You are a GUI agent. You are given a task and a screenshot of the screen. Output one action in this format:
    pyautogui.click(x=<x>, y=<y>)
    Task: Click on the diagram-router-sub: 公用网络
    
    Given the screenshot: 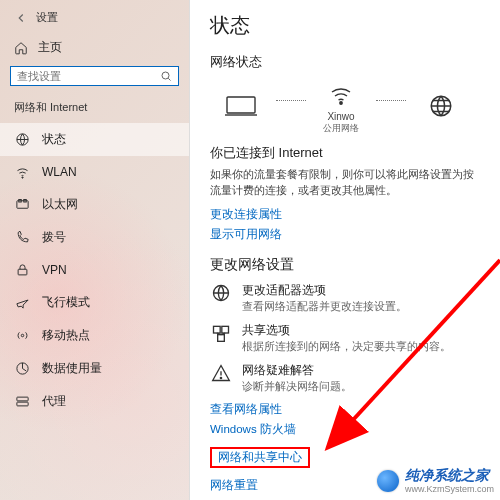 What is the action you would take?
    pyautogui.click(x=341, y=129)
    